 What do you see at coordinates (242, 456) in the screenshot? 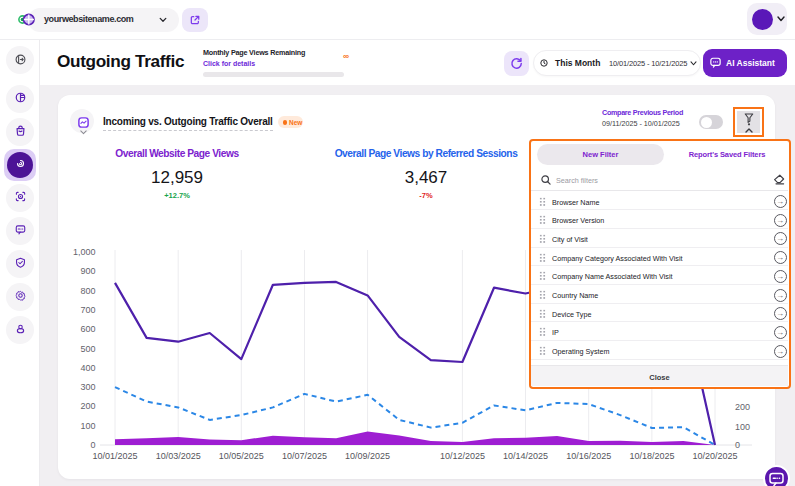
I see `svg-text: 10/05/2025` at bounding box center [242, 456].